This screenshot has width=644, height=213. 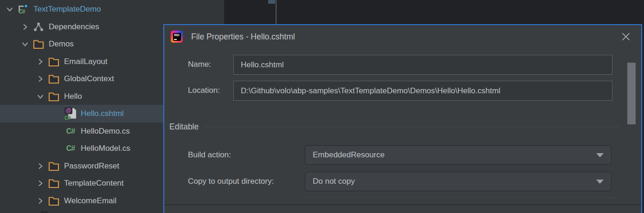 I want to click on dialog-scrollbar-thumb, so click(x=631, y=94).